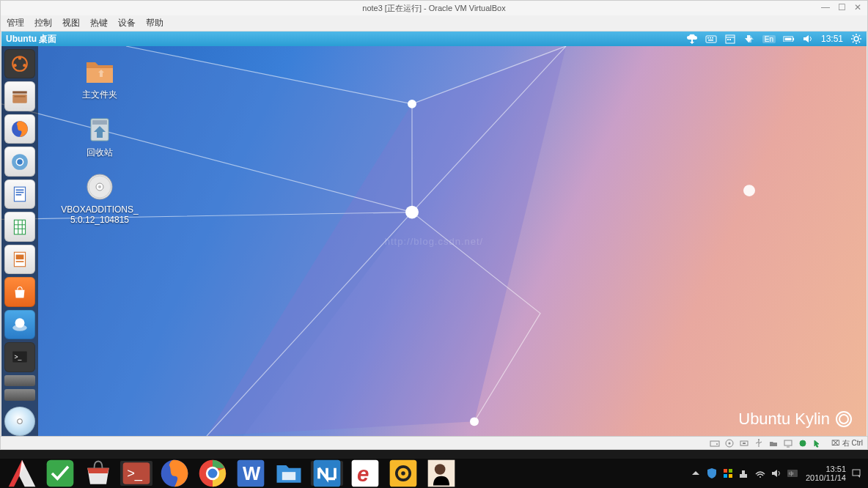  Describe the element at coordinates (213, 473) in the screenshot. I see `host-app-chrome` at that location.